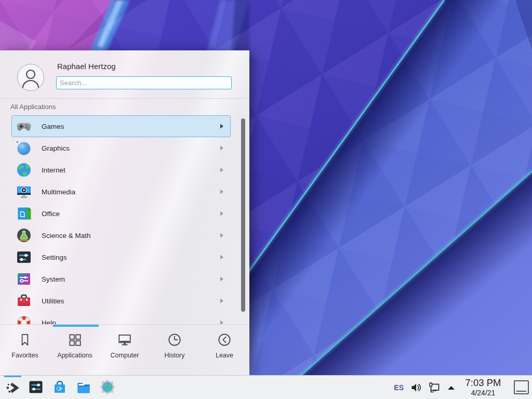 The width and height of the screenshot is (532, 399). Describe the element at coordinates (25, 353) in the screenshot. I see `tab-favorites: Favorites` at that location.